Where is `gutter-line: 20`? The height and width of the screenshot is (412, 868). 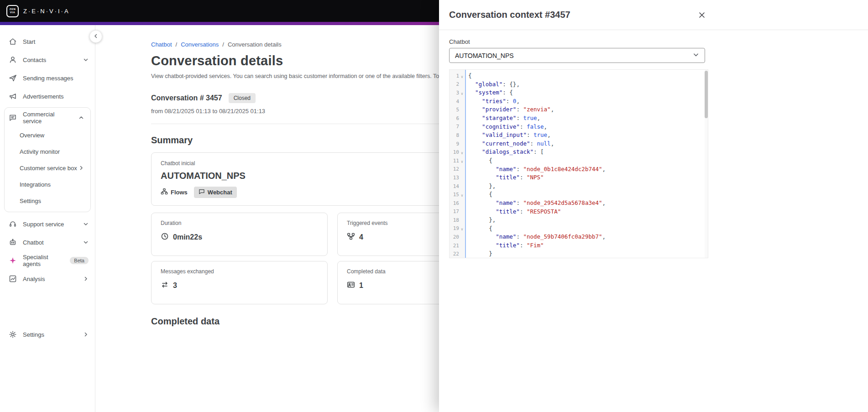
gutter-line: 20 is located at coordinates (457, 237).